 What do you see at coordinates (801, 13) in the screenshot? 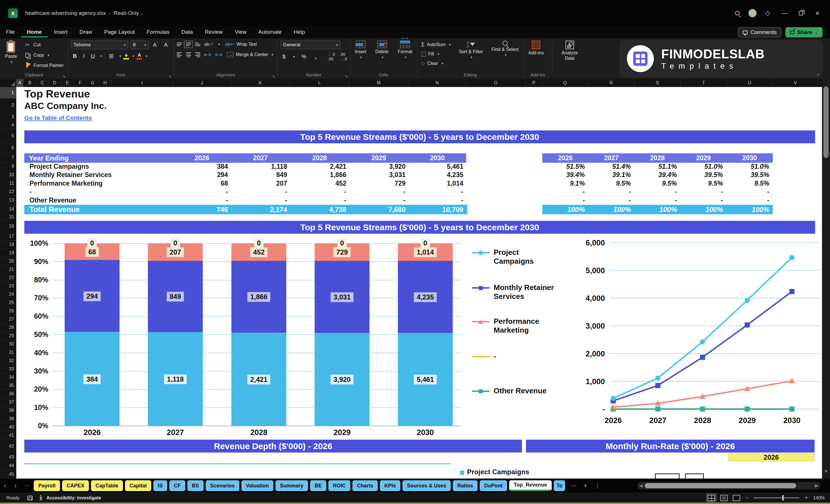
I see `restore-button` at bounding box center [801, 13].